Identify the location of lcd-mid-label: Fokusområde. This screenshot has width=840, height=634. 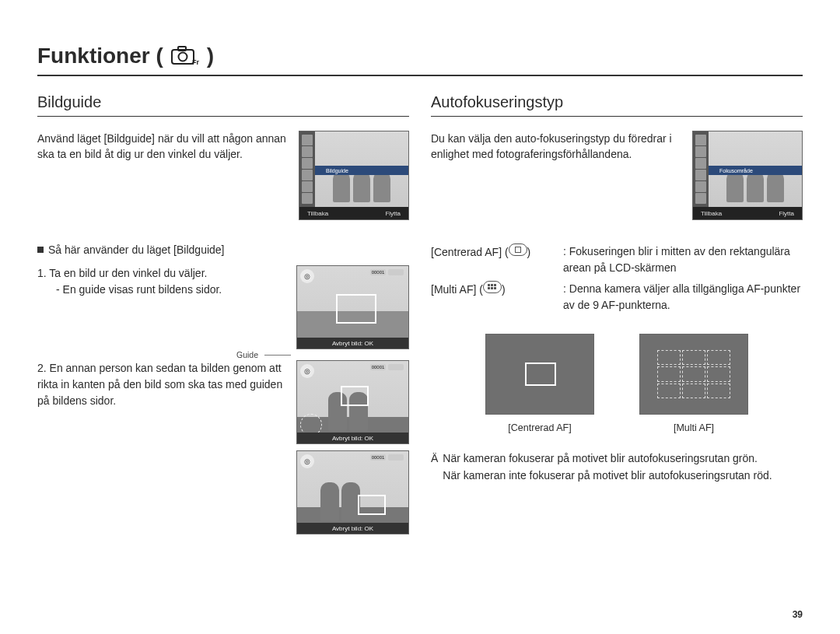
(755, 170).